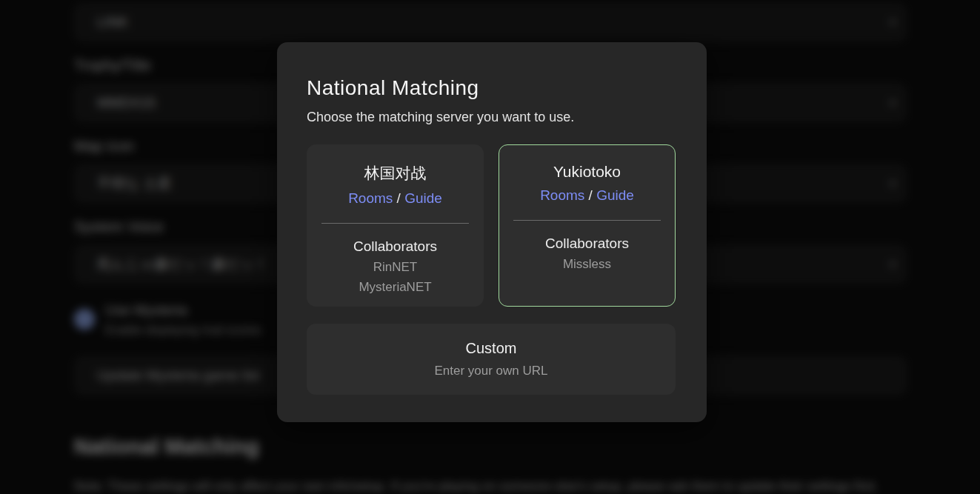 Image resolution: width=980 pixels, height=494 pixels. I want to click on server-card-yukiotoko: Yukiotoko Rooms / Guide Collaborators Mi…, so click(587, 225).